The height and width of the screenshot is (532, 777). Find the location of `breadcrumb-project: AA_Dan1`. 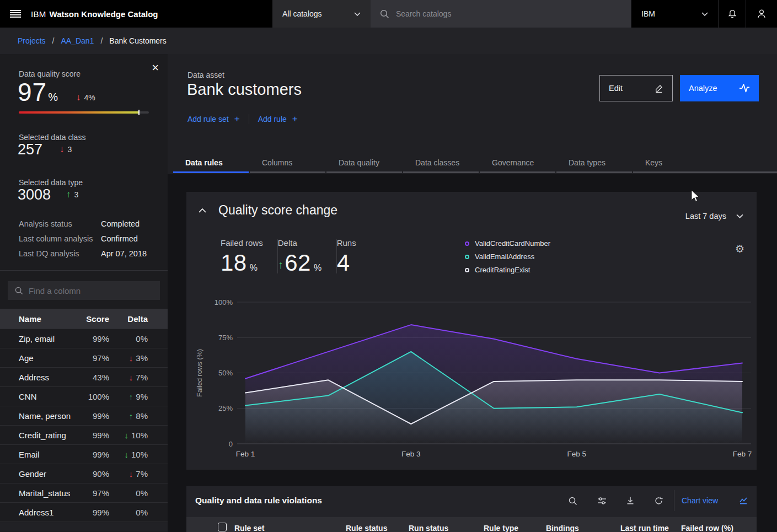

breadcrumb-project: AA_Dan1 is located at coordinates (77, 41).